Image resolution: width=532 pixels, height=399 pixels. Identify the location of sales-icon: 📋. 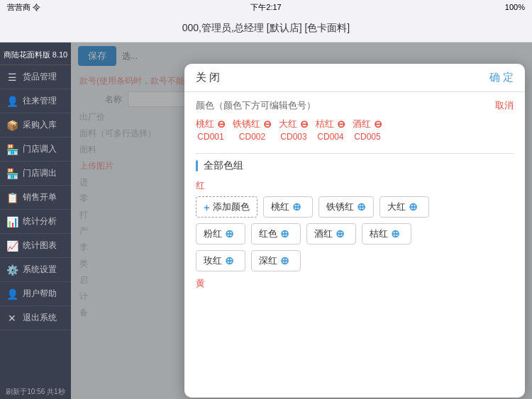
(12, 198).